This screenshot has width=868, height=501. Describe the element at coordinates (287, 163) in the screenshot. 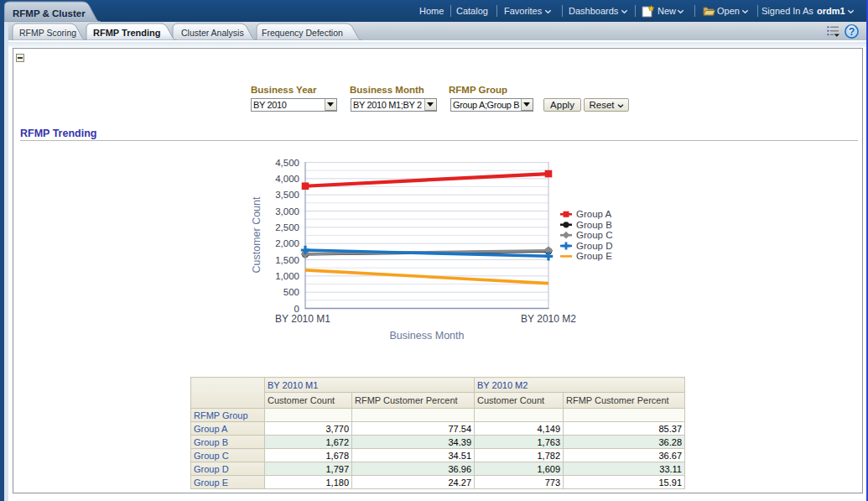

I see `svg-text: 4,500` at that location.